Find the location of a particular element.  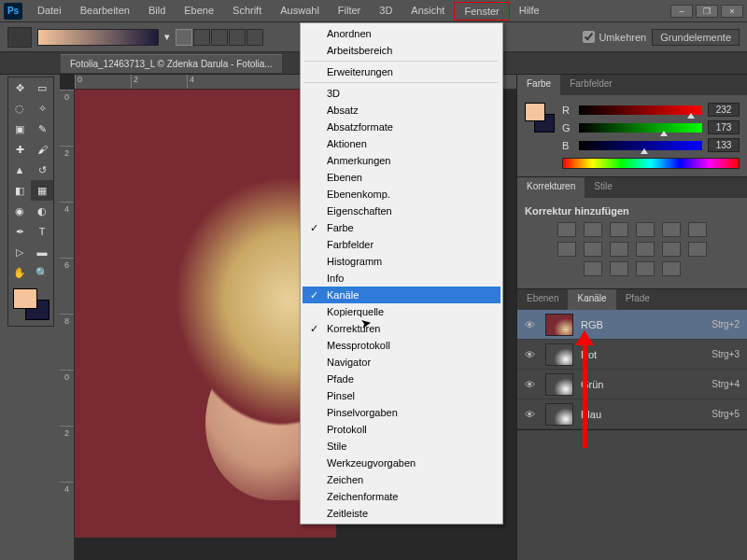

gradient-linear-icon is located at coordinates (184, 37).